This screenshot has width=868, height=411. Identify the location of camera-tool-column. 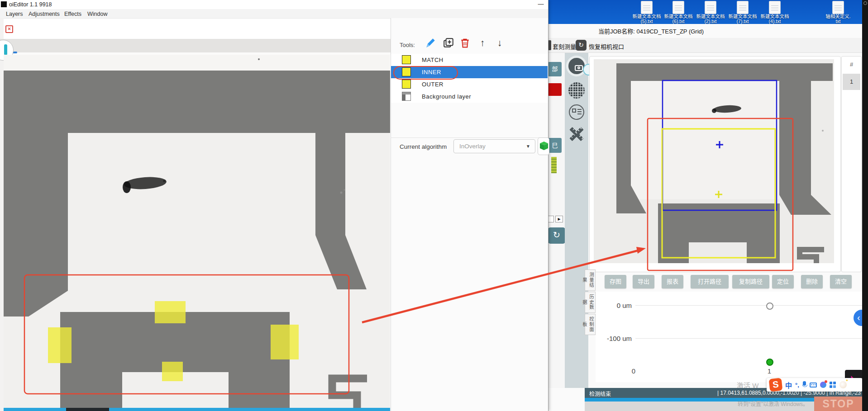
(577, 221).